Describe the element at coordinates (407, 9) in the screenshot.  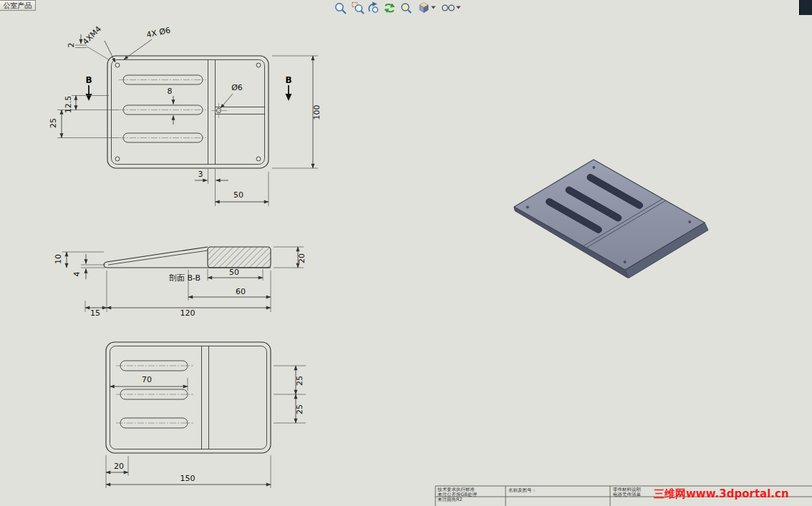
I see `zoom-selected-icon` at that location.